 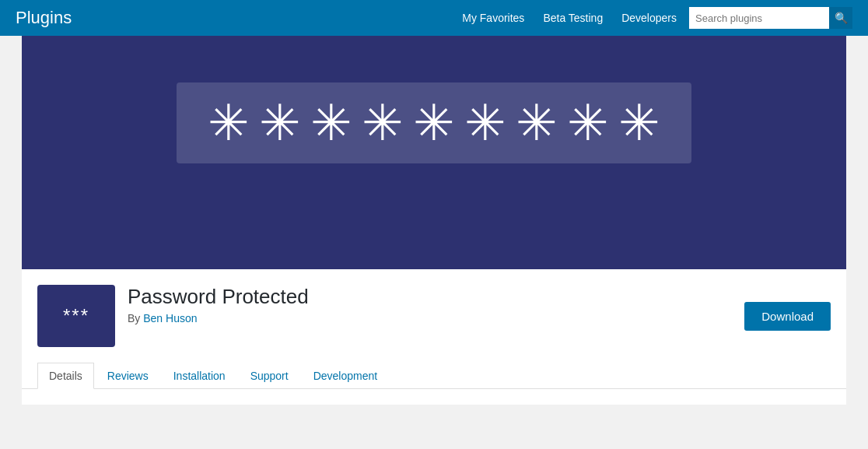 What do you see at coordinates (44, 18) in the screenshot?
I see `header-title: Plugins` at bounding box center [44, 18].